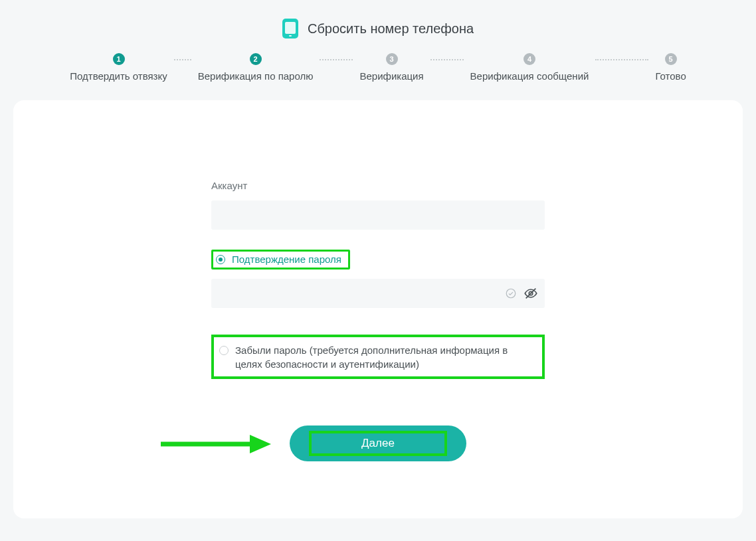 This screenshot has width=756, height=541. I want to click on eye-off-icon, so click(531, 293).